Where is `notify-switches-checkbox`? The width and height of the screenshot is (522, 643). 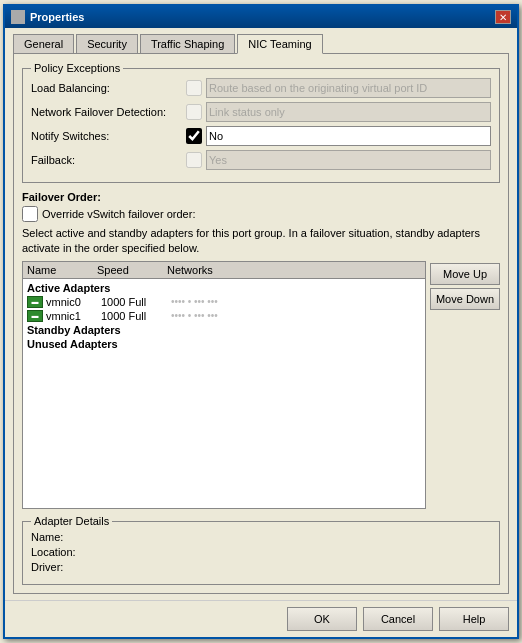 notify-switches-checkbox is located at coordinates (194, 136).